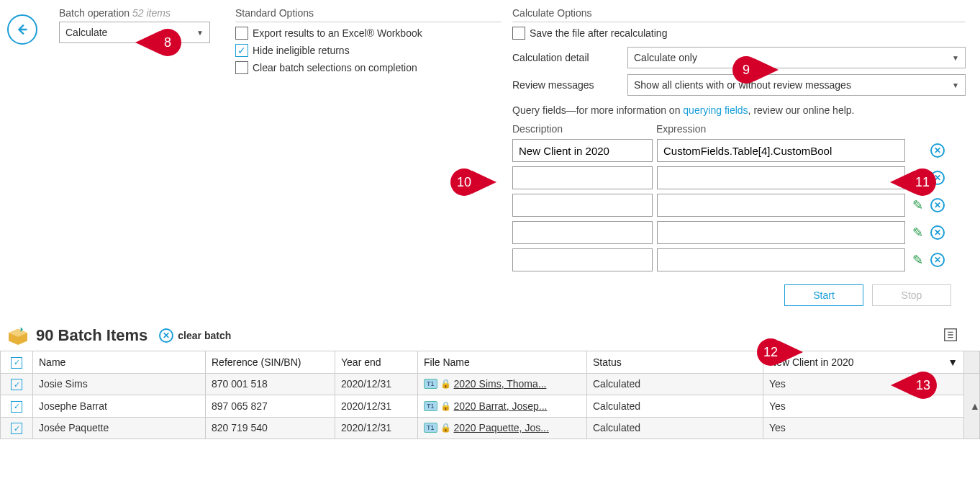 This screenshot has height=499, width=980. I want to click on clear-batch-label: clear batch, so click(204, 336).